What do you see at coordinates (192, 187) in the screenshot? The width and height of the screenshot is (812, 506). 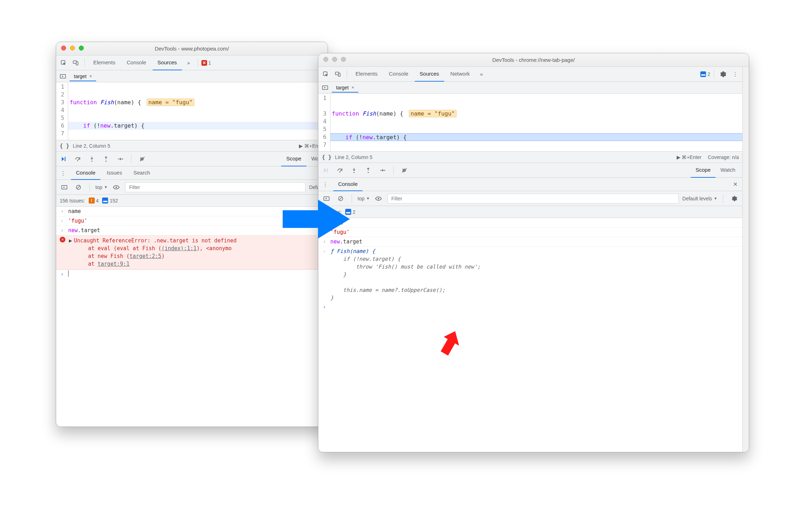 I see `console-toolbar: top▼ Default` at bounding box center [192, 187].